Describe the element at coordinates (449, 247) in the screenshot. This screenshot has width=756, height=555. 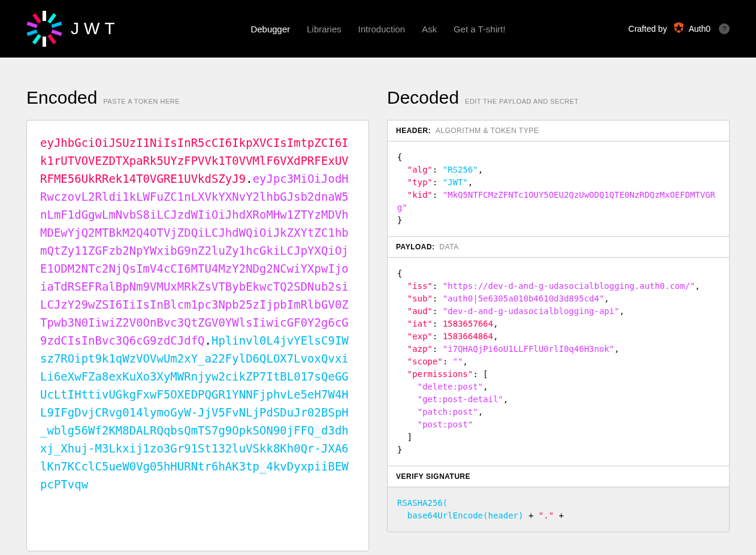
I see `payload-sublabel: DATA` at that location.